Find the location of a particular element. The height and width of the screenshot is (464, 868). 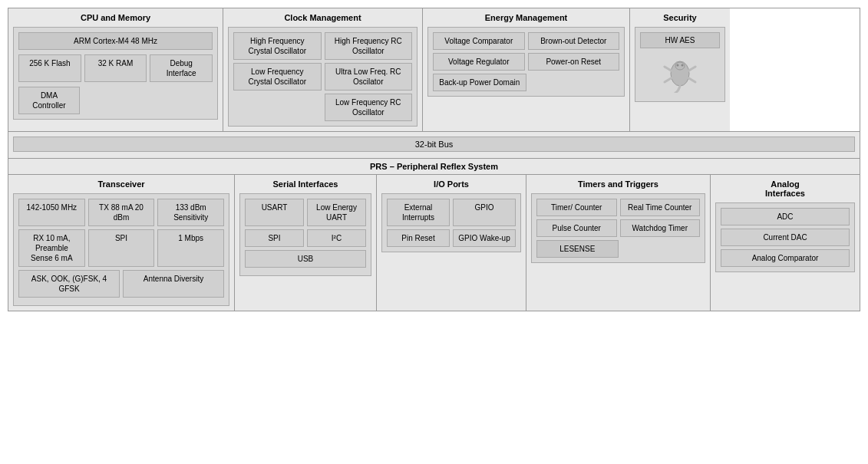

bus-bar: 32-bit Bus is located at coordinates (434, 144).